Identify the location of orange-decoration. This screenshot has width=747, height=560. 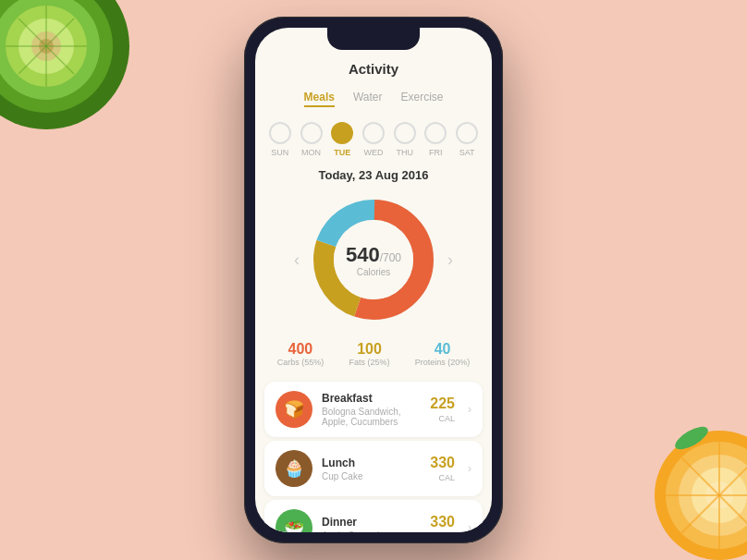
(659, 468).